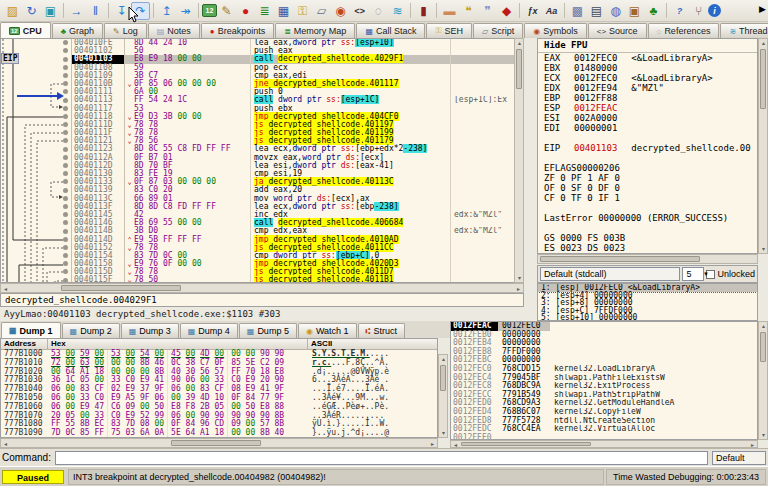 This screenshot has height=486, width=768. What do you see at coordinates (226, 11) in the screenshot?
I see `edit-script-icon: ✎` at bounding box center [226, 11].